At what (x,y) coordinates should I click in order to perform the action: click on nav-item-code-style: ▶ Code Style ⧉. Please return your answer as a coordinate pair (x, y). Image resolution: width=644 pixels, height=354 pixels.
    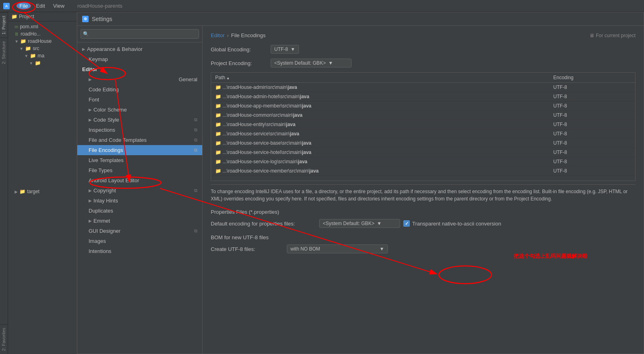
    Looking at the image, I should click on (140, 120).